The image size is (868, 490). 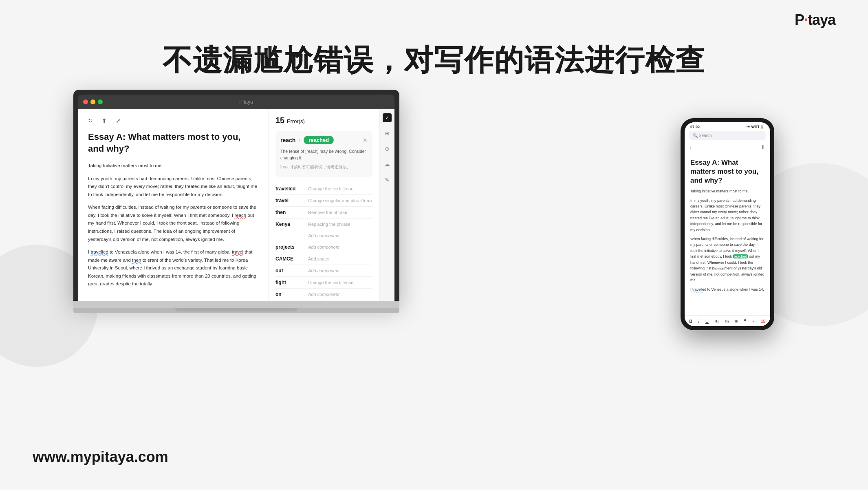 What do you see at coordinates (292, 271) in the screenshot?
I see `error-word: out` at bounding box center [292, 271].